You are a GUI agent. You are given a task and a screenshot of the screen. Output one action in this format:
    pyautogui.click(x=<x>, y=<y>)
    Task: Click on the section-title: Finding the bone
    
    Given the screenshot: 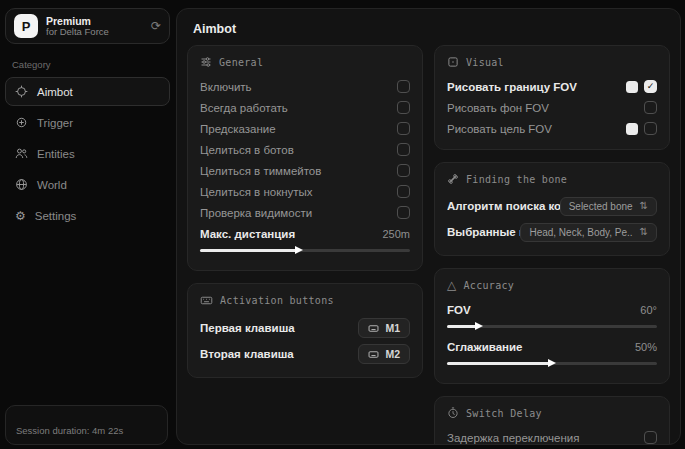 What is the action you would take?
    pyautogui.click(x=516, y=180)
    